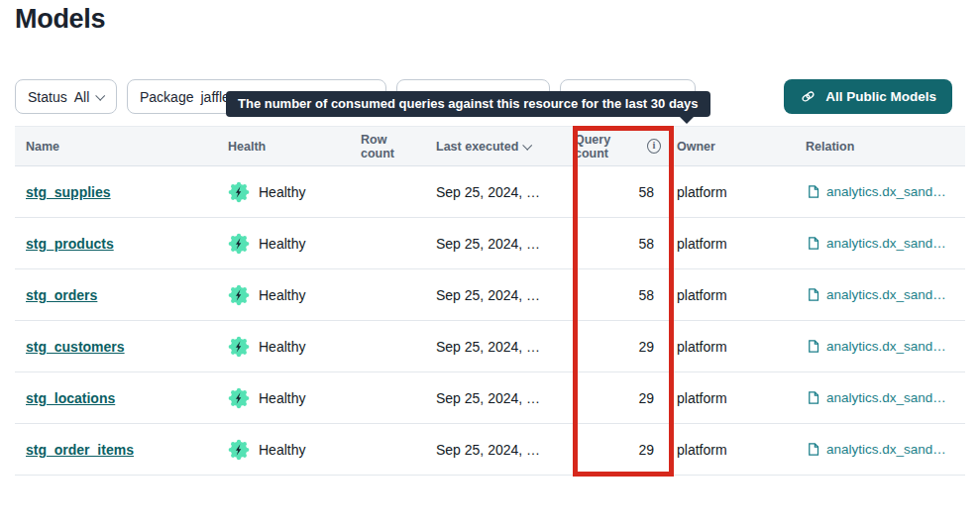 The image size is (980, 531). What do you see at coordinates (82, 97) in the screenshot?
I see `status-filter-value: All` at bounding box center [82, 97].